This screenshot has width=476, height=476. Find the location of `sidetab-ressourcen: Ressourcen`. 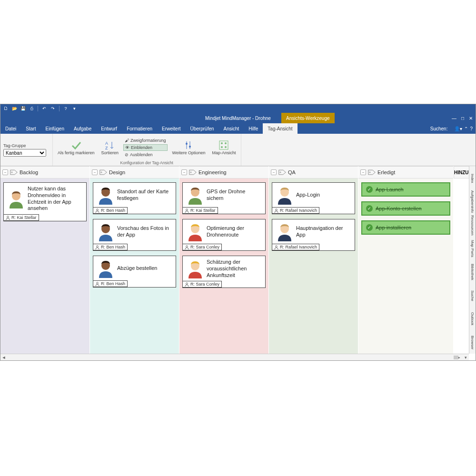

sidetab-ressourcen: Ressourcen is located at coordinates (473, 226).